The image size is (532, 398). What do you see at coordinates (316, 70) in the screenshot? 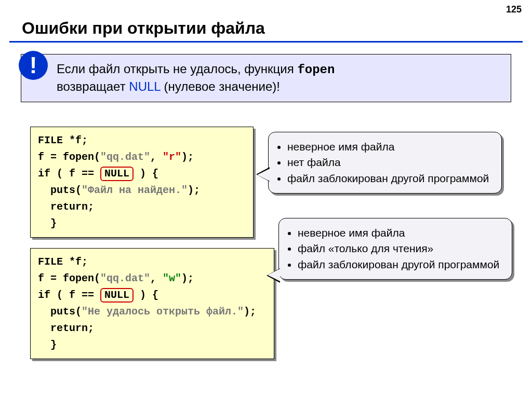
I see `alert-func: fopen` at bounding box center [316, 70].